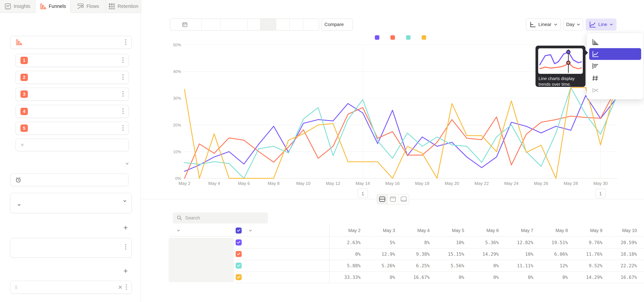 This screenshot has width=644, height=302. What do you see at coordinates (414, 254) in the screenshot?
I see `row-value: 9.38%` at bounding box center [414, 254].